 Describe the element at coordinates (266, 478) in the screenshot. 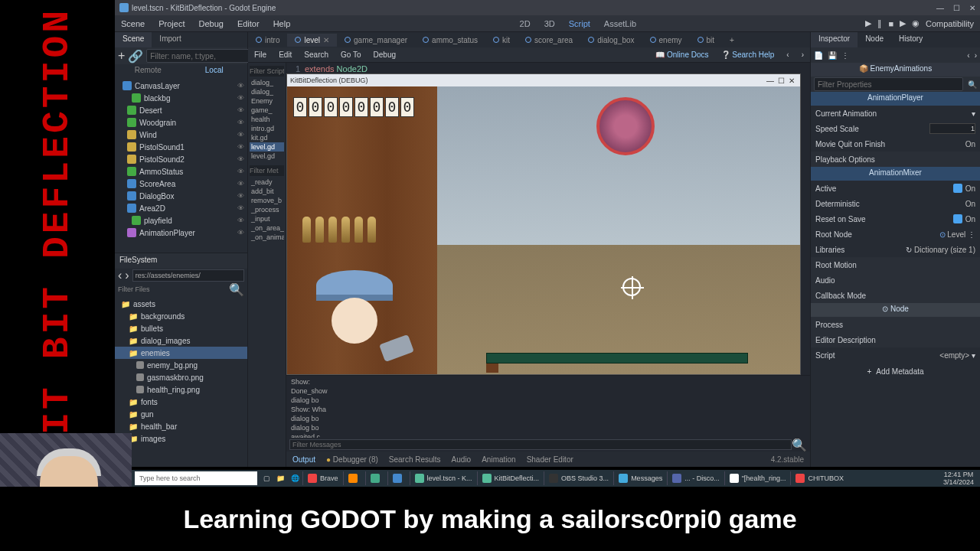

I see `task-view-icon: ▢` at that location.